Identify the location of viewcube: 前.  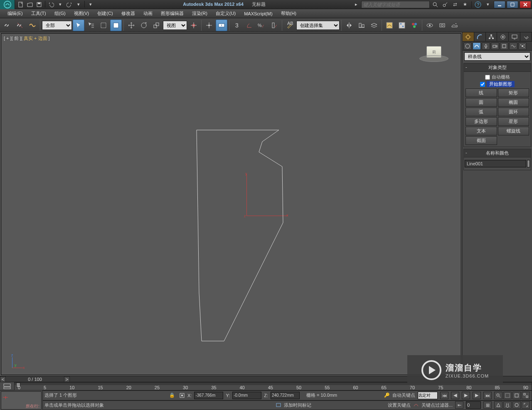
(434, 54).